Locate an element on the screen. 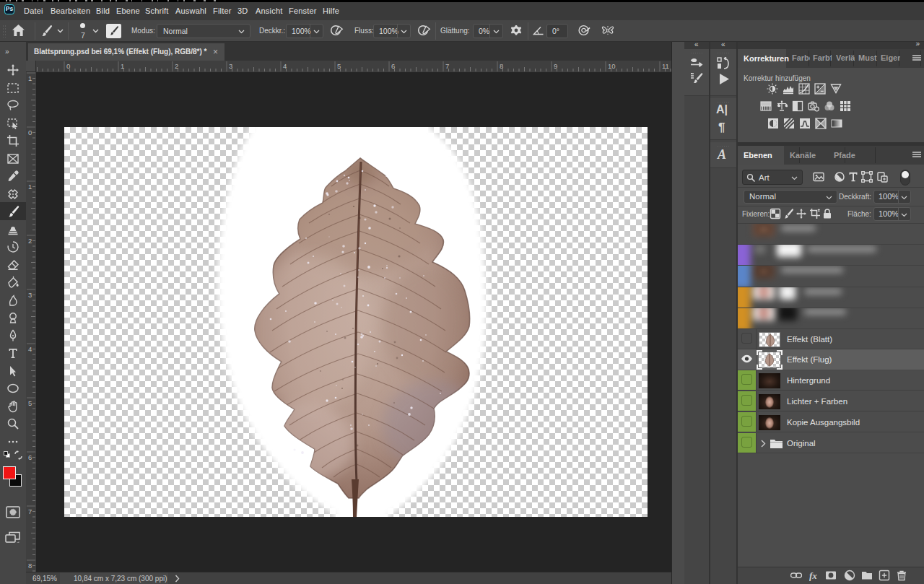  svg-text: 6 is located at coordinates (30, 458).